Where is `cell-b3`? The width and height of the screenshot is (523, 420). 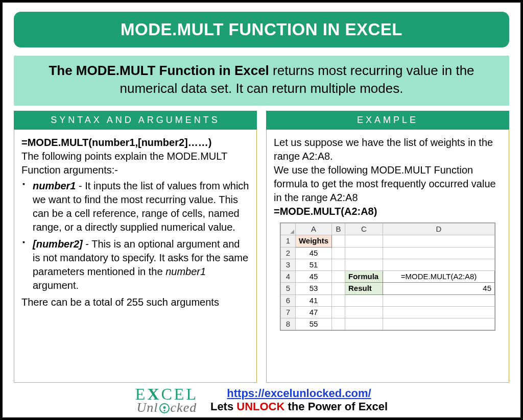 cell-b3 is located at coordinates (339, 264).